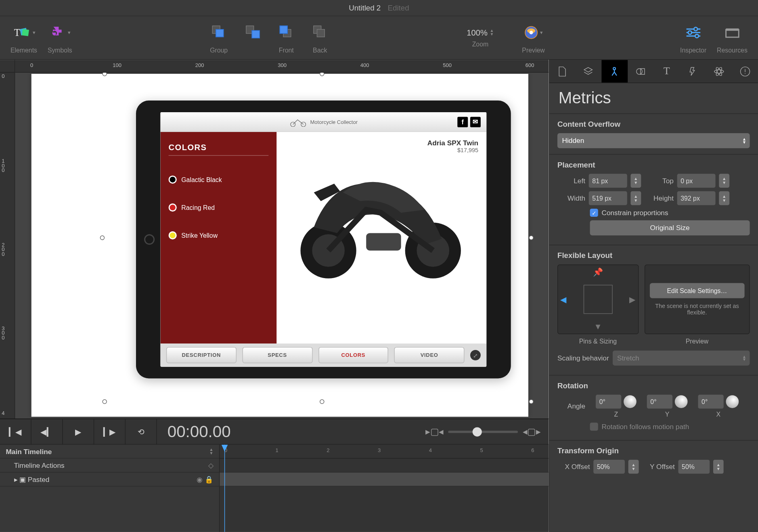  What do you see at coordinates (681, 358) in the screenshot?
I see `scaling-select: Stretch ▲▼` at bounding box center [681, 358].